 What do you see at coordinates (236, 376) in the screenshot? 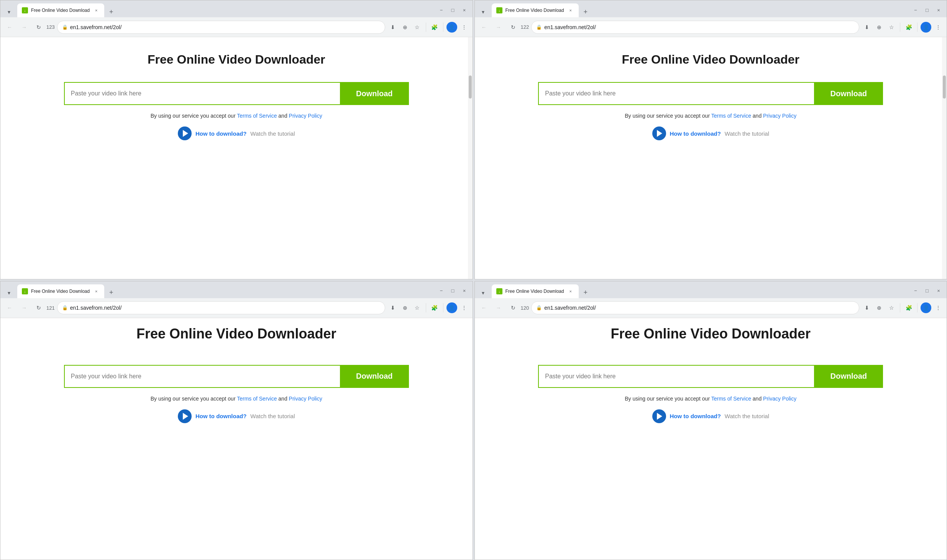
I see `search-bar-container: Download` at bounding box center [236, 376].